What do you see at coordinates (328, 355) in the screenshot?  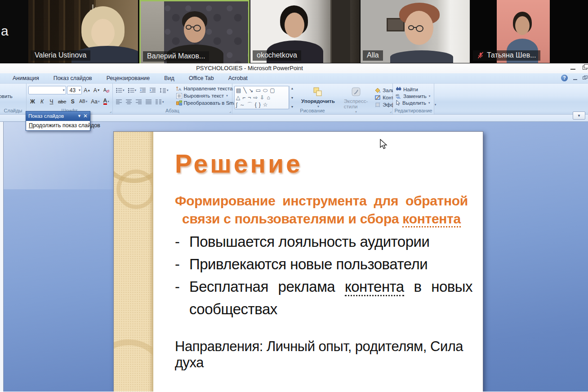 I see `slide-footer-text: Направления: Личный опыт, родителям, Сил…` at bounding box center [328, 355].